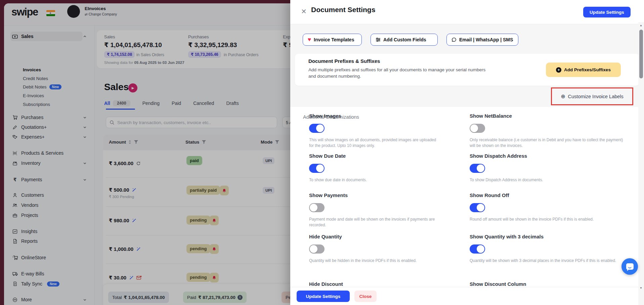 This screenshot has height=305, width=644. I want to click on add-prefixes-suffixes-button: + Add Prefixes/Suffixes, so click(583, 70).